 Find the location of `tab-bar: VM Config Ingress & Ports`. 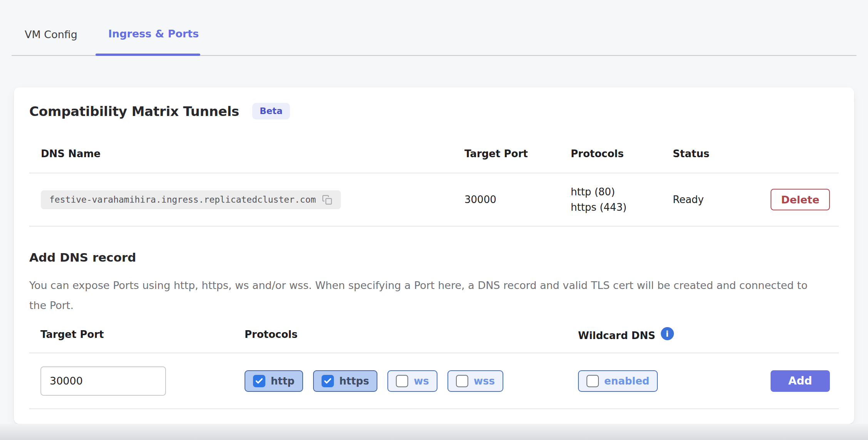

tab-bar: VM Config Ingress & Ports is located at coordinates (434, 28).